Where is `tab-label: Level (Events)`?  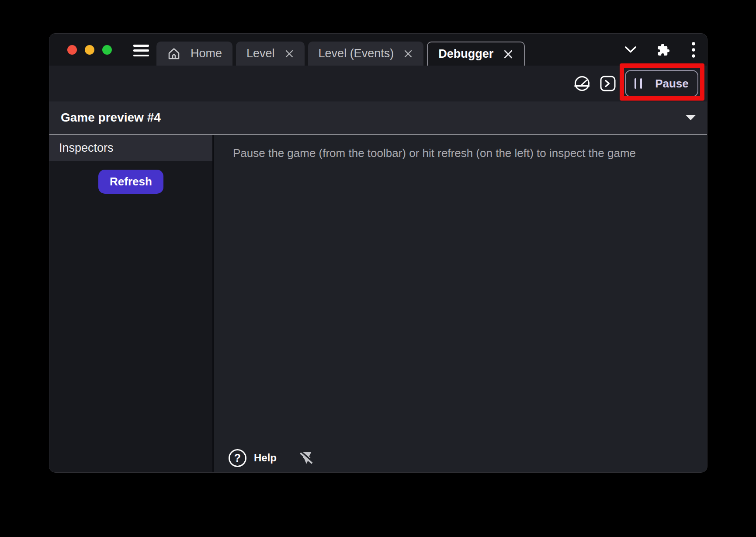
tab-label: Level (Events) is located at coordinates (357, 53).